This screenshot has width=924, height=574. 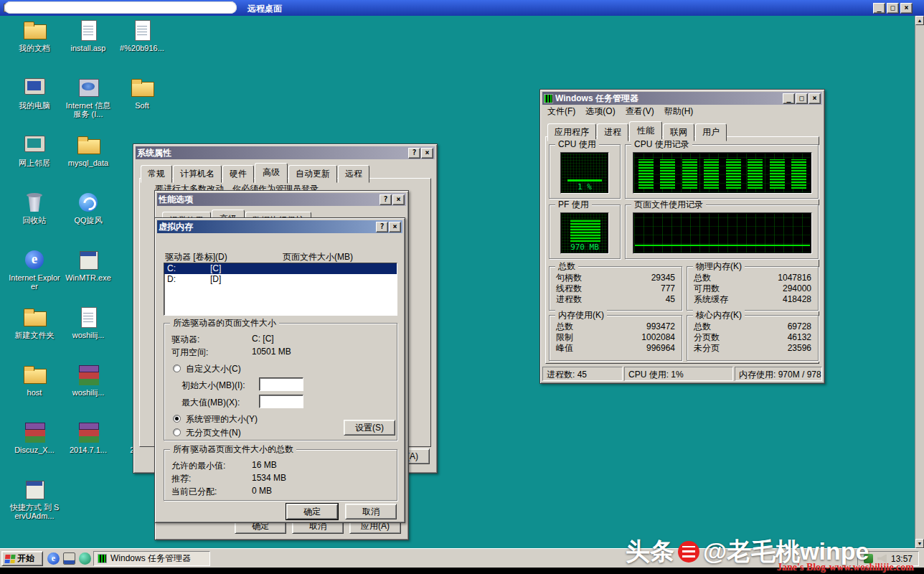 I want to click on max-size-input, so click(x=281, y=402).